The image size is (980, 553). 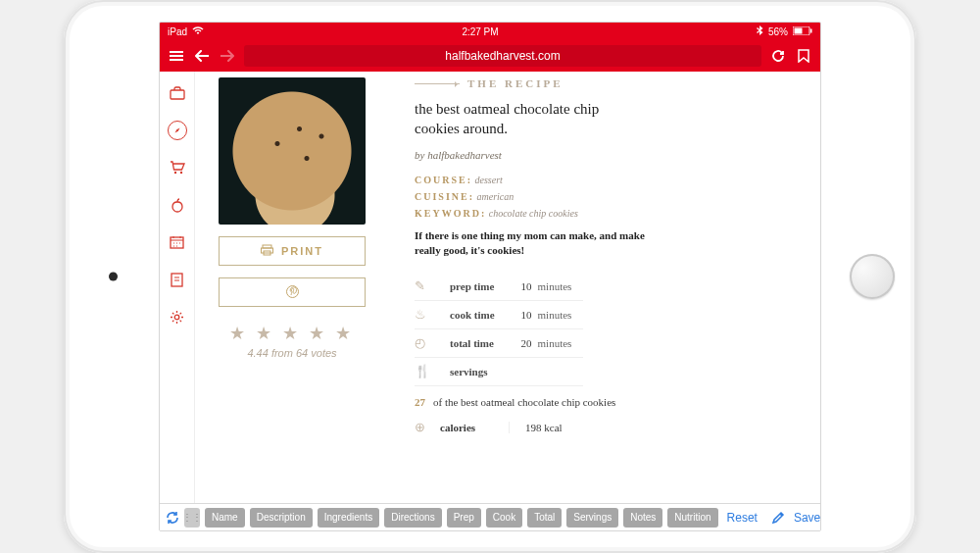 I want to click on cook-label: cook time, so click(x=475, y=316).